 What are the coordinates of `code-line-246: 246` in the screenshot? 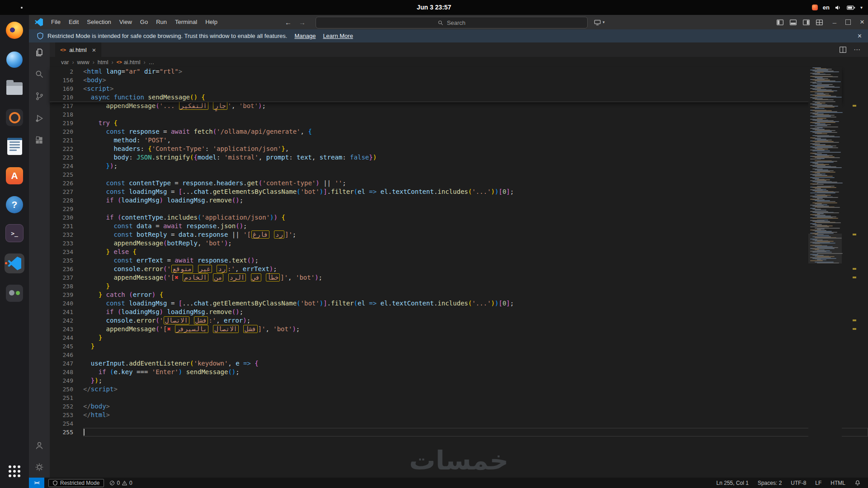 It's located at (459, 355).